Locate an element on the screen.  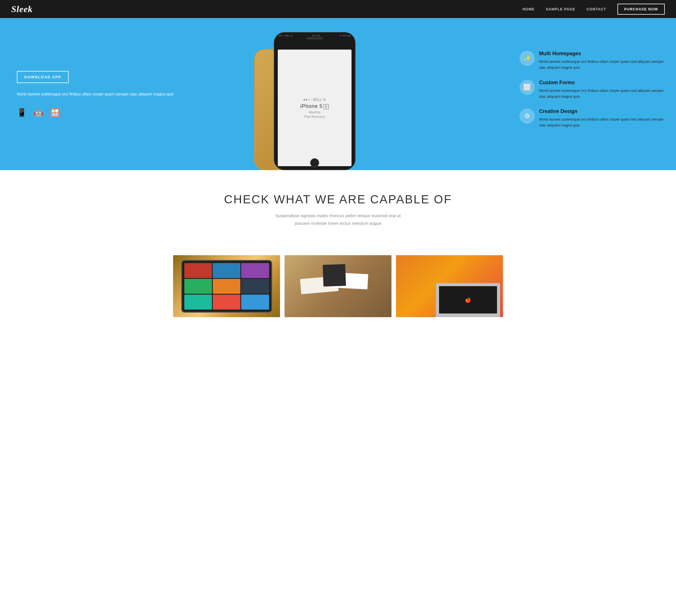
stationery-items is located at coordinates (338, 286).